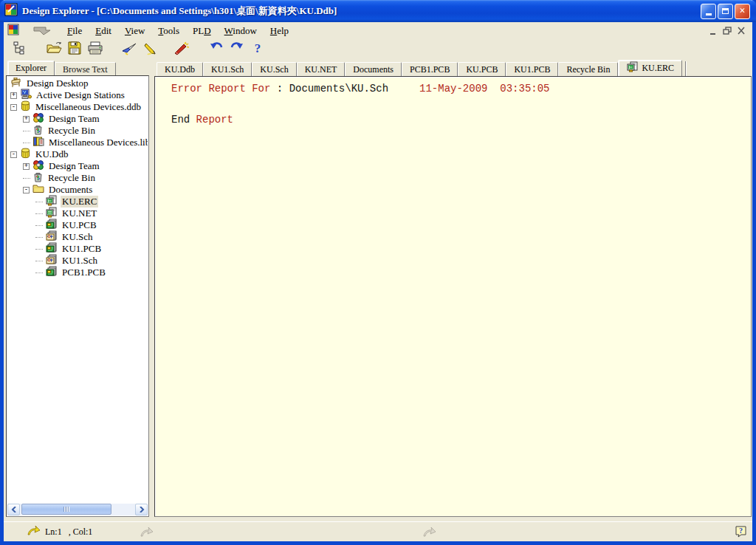  I want to click on document-tab-ku-ddb: KU.Ddb, so click(180, 69).